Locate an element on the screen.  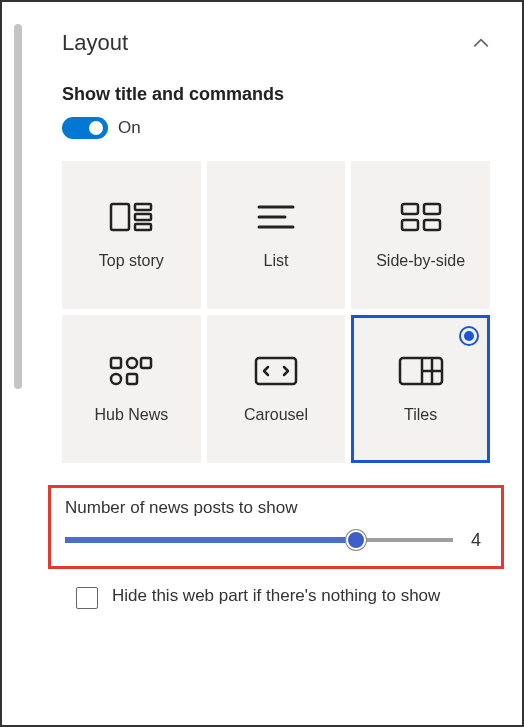
layout-option-hub-news: Hub News is located at coordinates (132, 389).